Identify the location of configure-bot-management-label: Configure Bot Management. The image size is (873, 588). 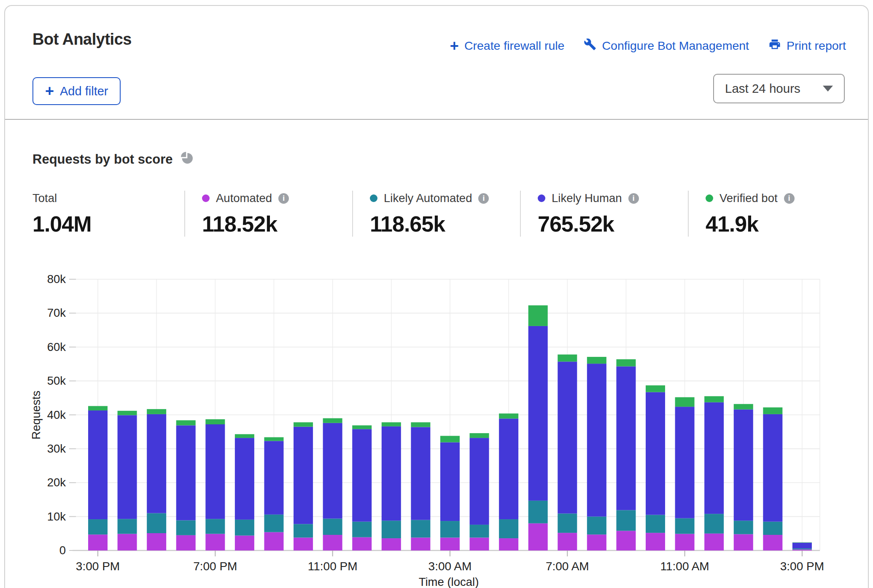
(676, 46).